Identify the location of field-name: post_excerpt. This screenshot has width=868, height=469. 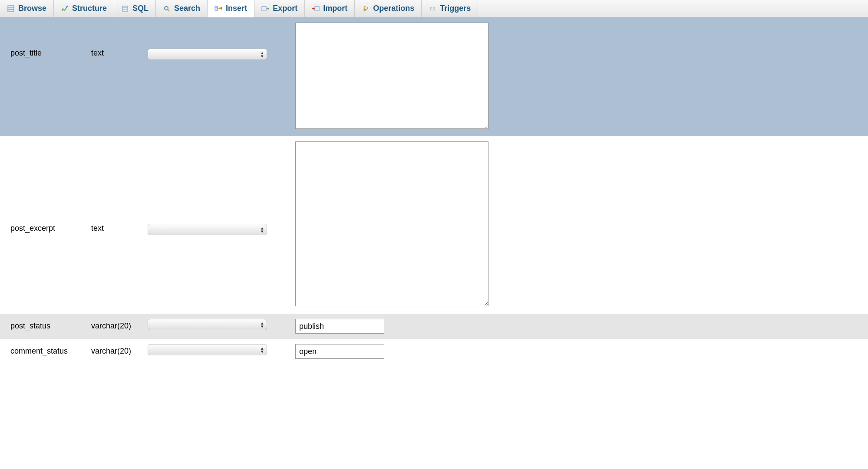
(48, 187).